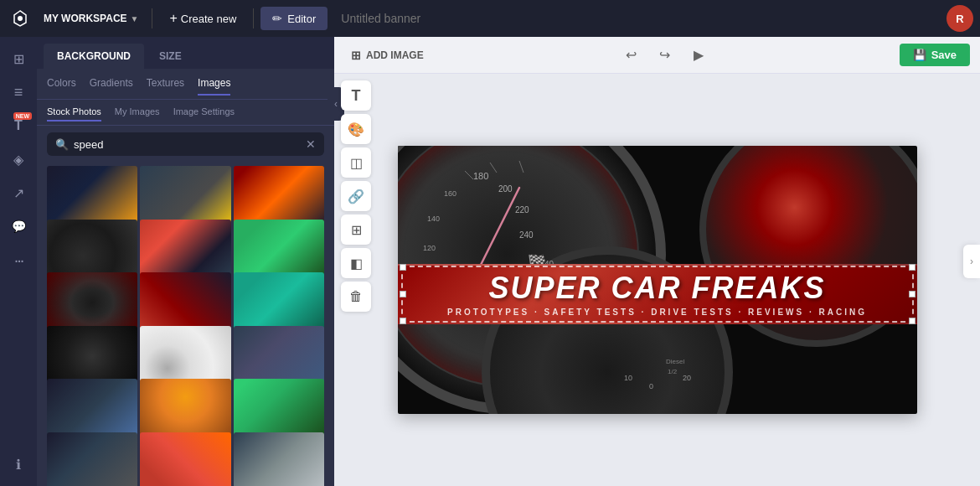  What do you see at coordinates (90, 18) in the screenshot?
I see `workspace-menu: MY WORKSPACE ▼` at bounding box center [90, 18].